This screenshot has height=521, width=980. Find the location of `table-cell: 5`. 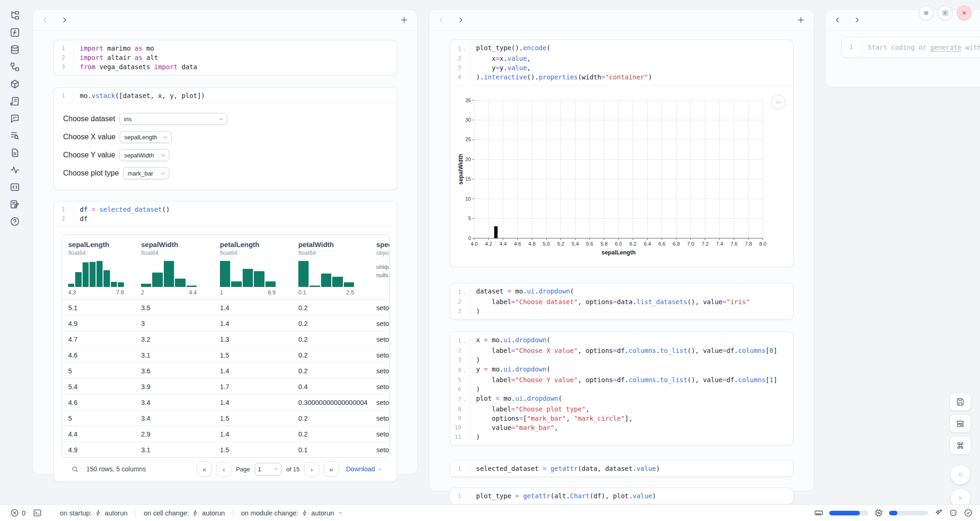

table-cell: 5 is located at coordinates (98, 418).